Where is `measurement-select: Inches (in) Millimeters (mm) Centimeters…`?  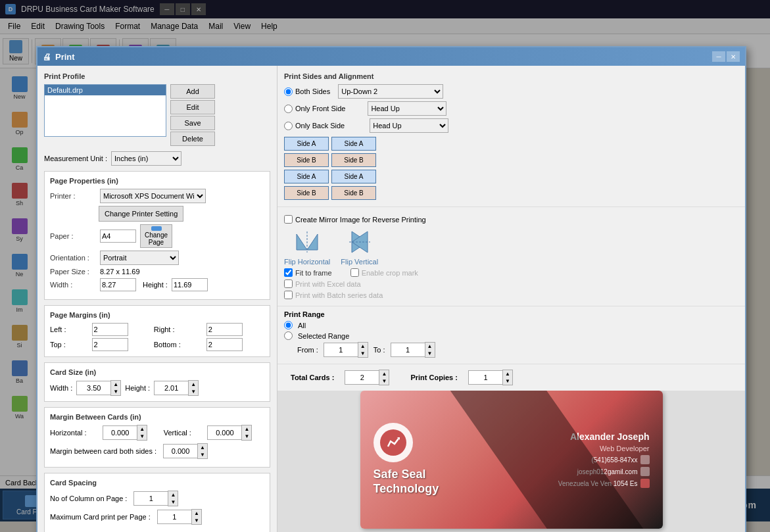
measurement-select: Inches (in) Millimeters (mm) Centimeters… is located at coordinates (146, 158).